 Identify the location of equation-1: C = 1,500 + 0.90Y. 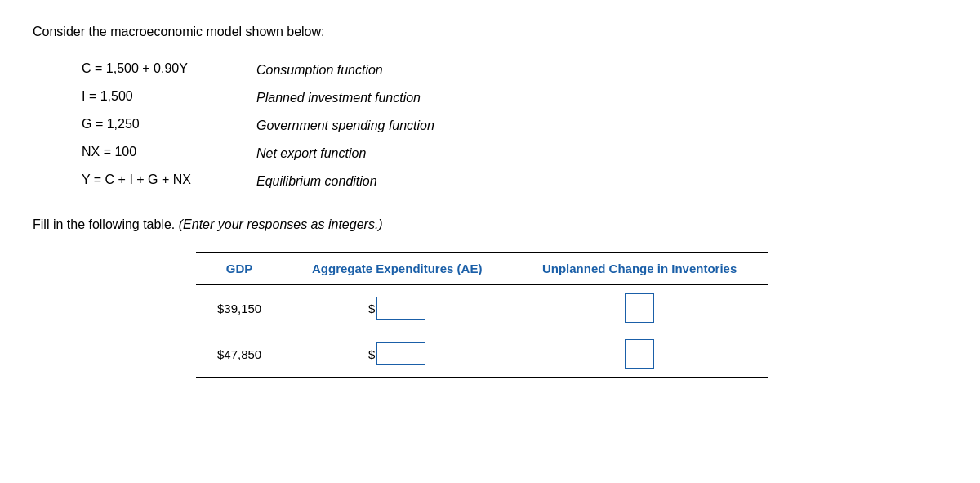
(136, 69).